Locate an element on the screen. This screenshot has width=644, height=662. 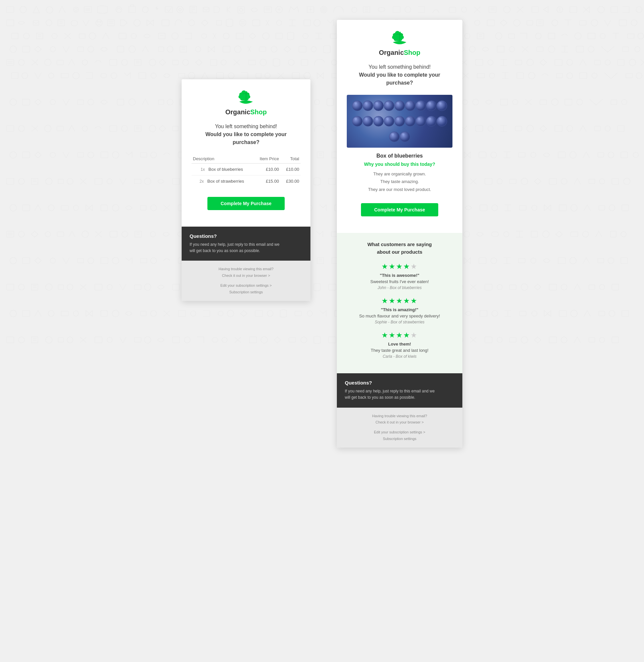
right-email-body: OrganicShop You left something behind! W… is located at coordinates (400, 127).